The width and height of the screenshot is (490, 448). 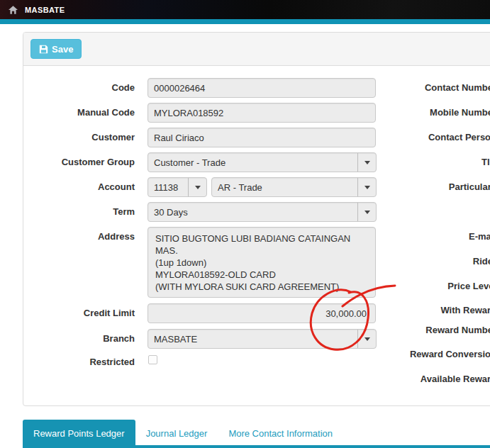 I want to click on accent-bar, so click(x=245, y=21).